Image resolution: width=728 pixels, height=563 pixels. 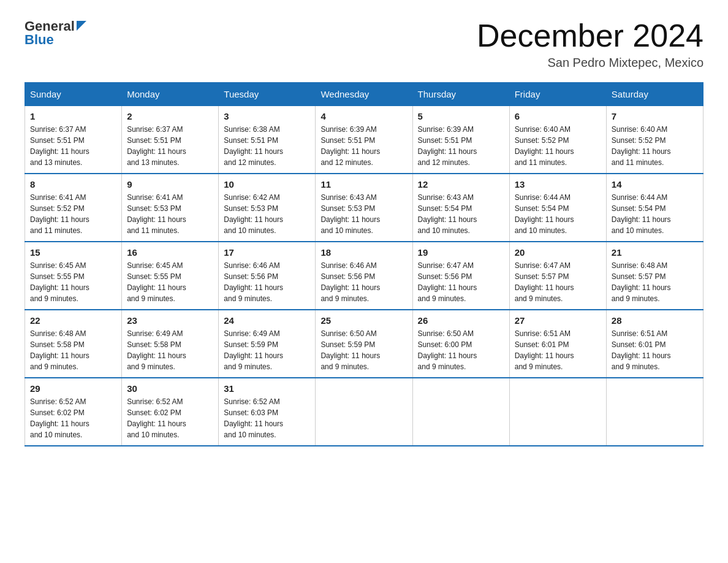 What do you see at coordinates (364, 207) in the screenshot?
I see `week-row-2: 8Sunrise: 6:41 AMSunset: 5:52 PMDaylight…` at bounding box center [364, 207].